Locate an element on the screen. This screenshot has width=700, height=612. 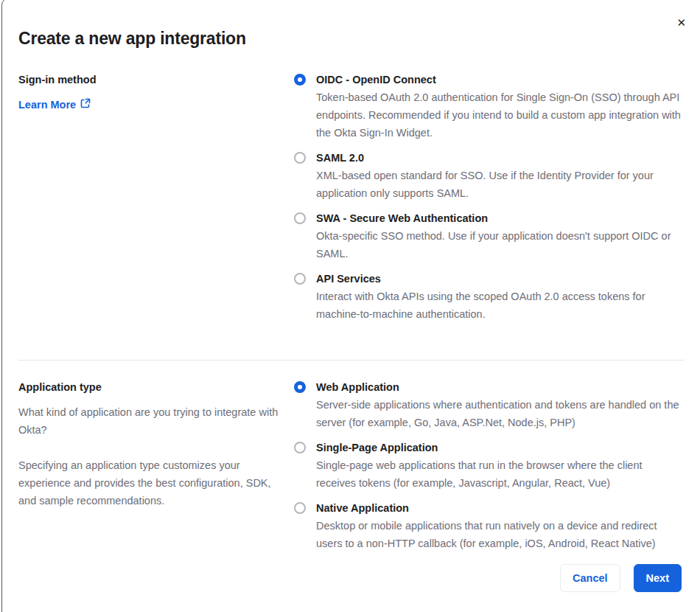
modal-footer: Cancel Next is located at coordinates (620, 578).